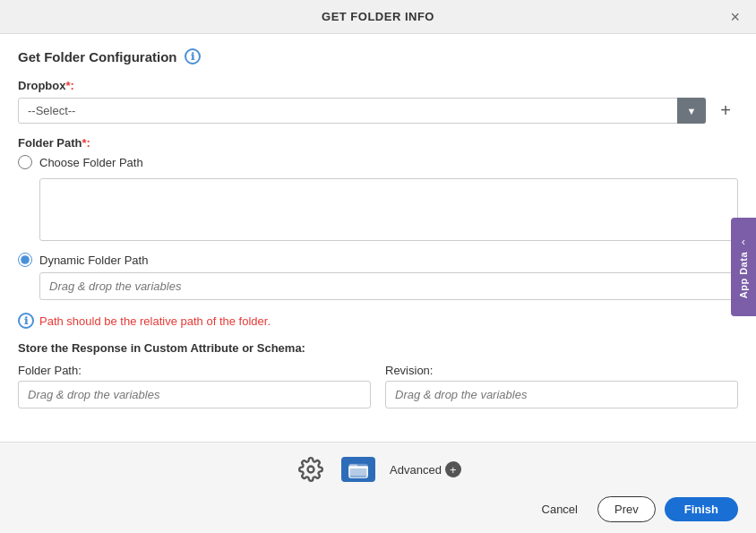  Describe the element at coordinates (378, 386) in the screenshot. I see `store-response-columns: Folder Path: Revision:` at that location.